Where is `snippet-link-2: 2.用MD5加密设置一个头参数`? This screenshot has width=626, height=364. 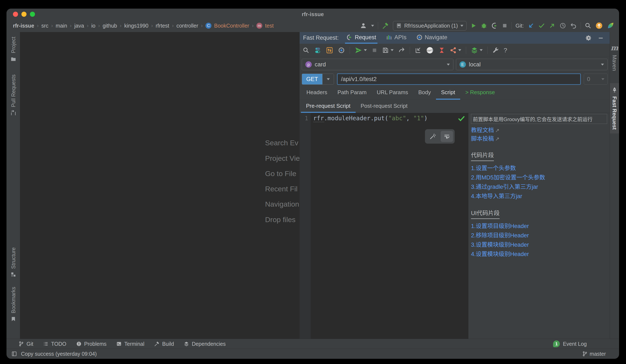 snippet-link-2: 2.用MD5加密设置一个头参数 is located at coordinates (539, 177).